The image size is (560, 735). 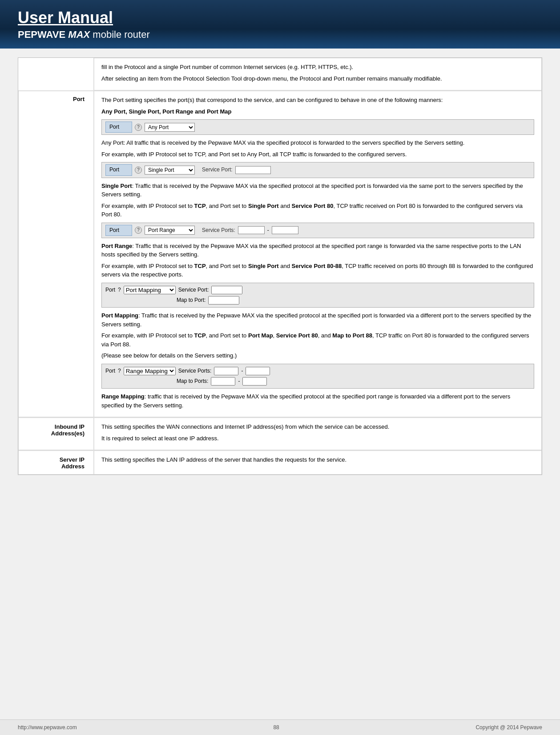 I want to click on port-mapping-service-input, so click(x=227, y=290).